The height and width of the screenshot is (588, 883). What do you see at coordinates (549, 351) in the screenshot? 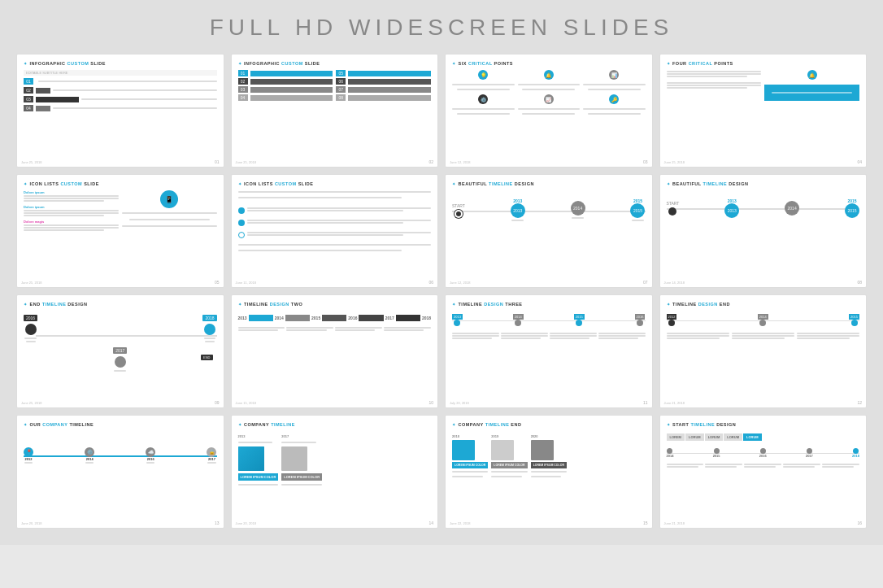
I see `slide-card-11: TIMELINE DESIGN THREE 2013 2014` at bounding box center [549, 351].